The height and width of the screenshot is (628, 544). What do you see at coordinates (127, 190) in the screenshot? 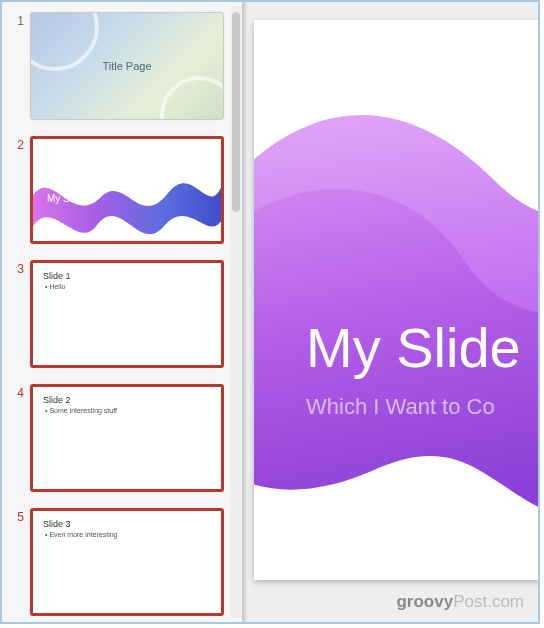
I see `thumbnail-slide-2: My Slide` at bounding box center [127, 190].